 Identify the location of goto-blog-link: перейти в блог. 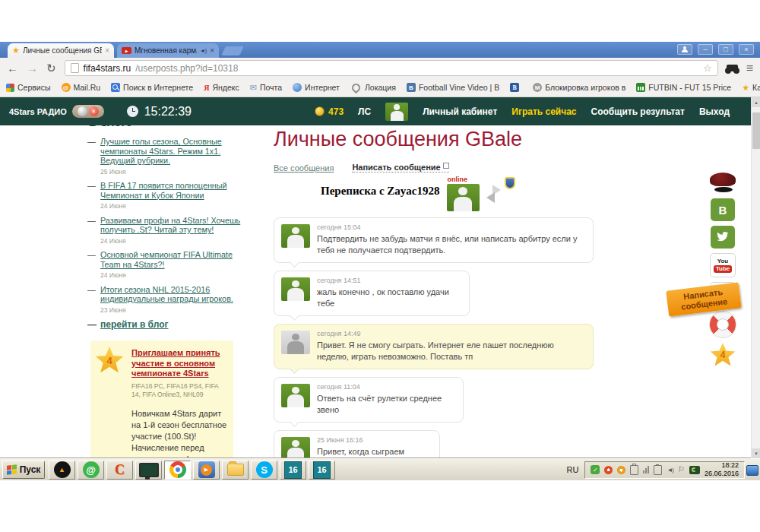
(135, 325).